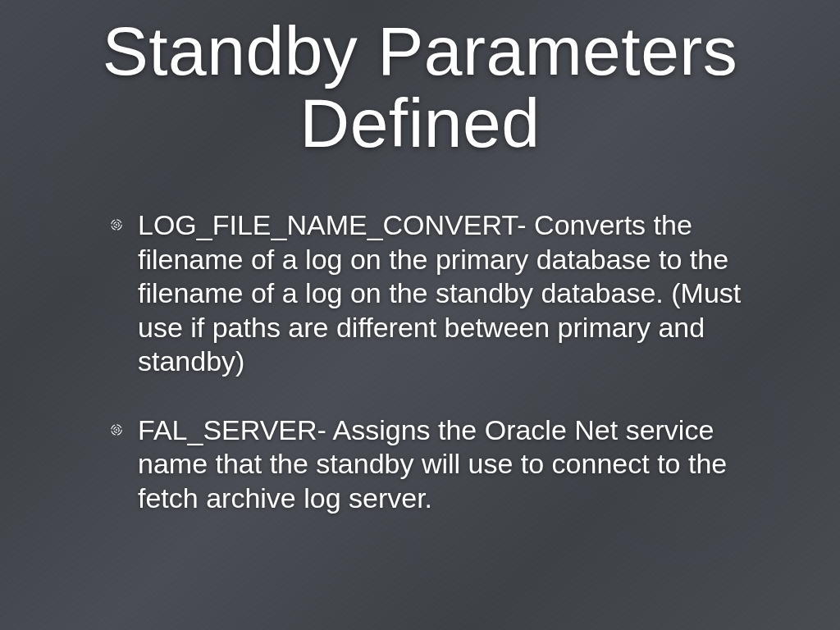 The image size is (840, 630). I want to click on bullet-text: FAL_SERVER- Assigns the Oracle Net servi…, so click(432, 464).